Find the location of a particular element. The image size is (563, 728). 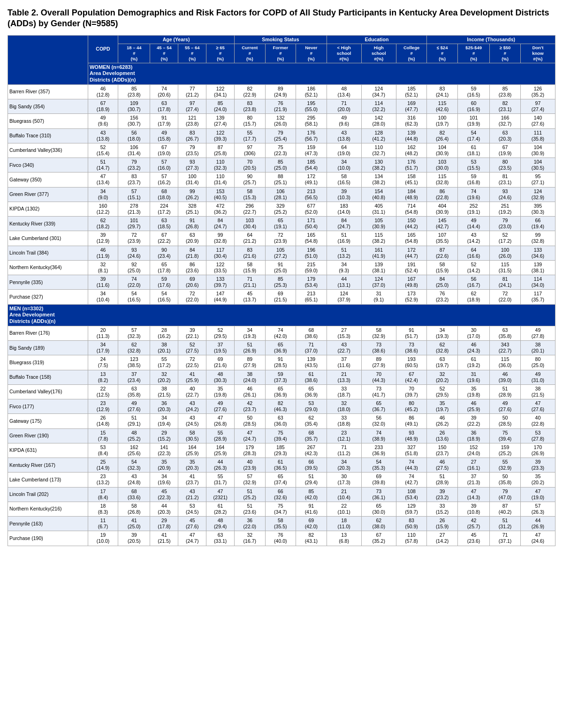

table-row: Purchase (327)34(10.4)54(16.5)54(16.5)72… is located at coordinates (282, 297).